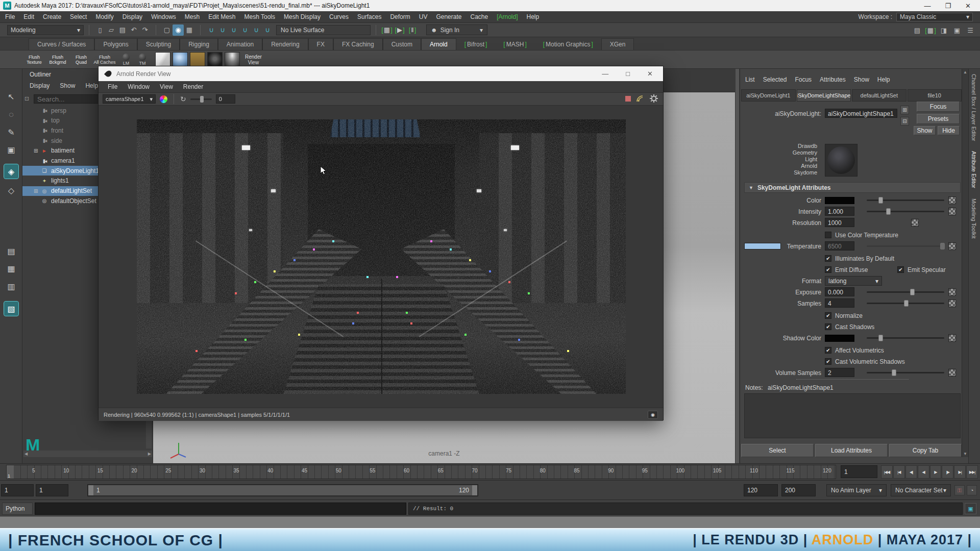  What do you see at coordinates (222, 17) in the screenshot?
I see `menu-edit-mesh: Edit Mesh` at bounding box center [222, 17].